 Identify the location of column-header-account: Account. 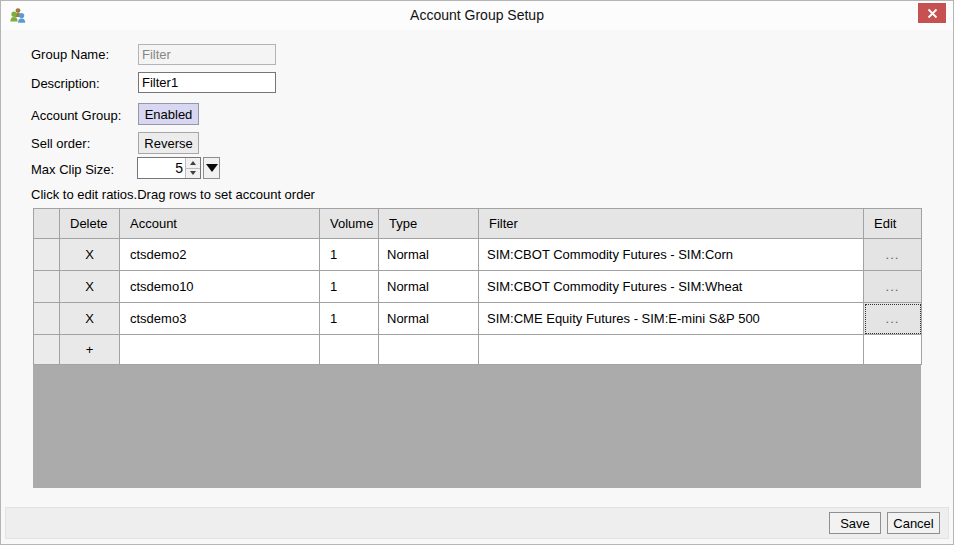
(220, 224).